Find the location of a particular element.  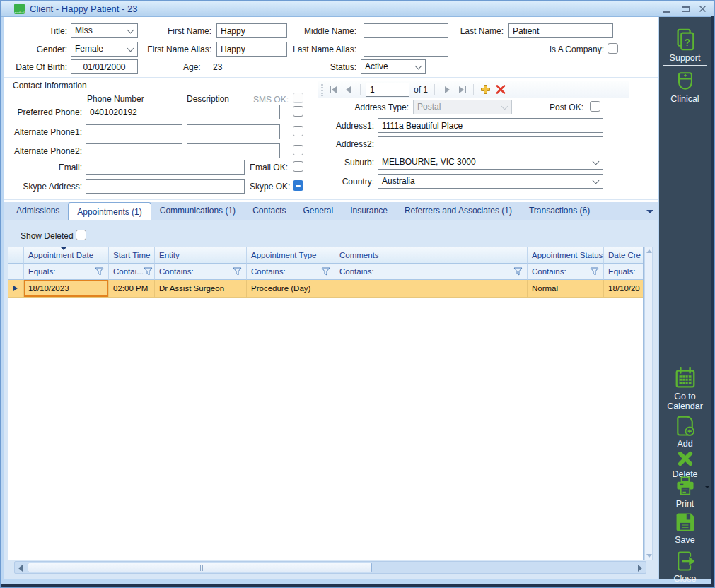

tab-communications: Communications (1) is located at coordinates (198, 211).